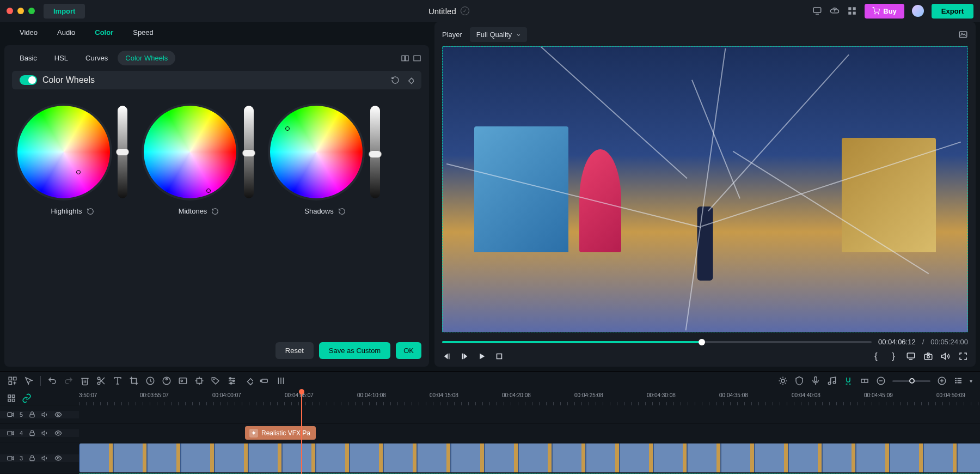 The height and width of the screenshot is (474, 980). I want to click on playhead, so click(302, 432).